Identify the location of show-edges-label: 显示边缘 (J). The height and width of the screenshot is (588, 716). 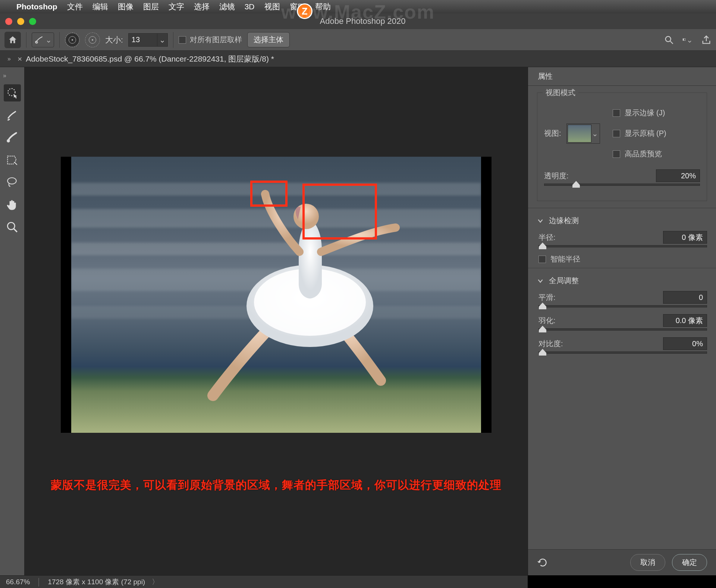
(645, 113).